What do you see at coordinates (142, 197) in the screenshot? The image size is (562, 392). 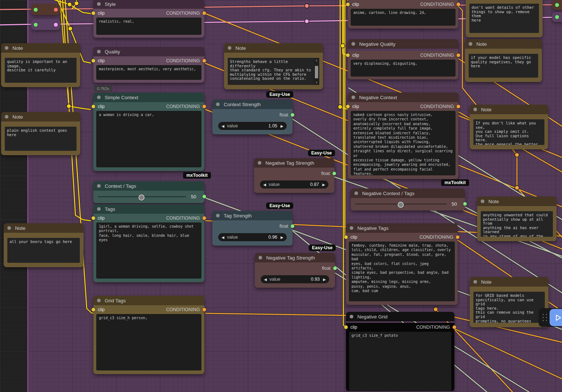 I see `ratio-slider` at bounding box center [142, 197].